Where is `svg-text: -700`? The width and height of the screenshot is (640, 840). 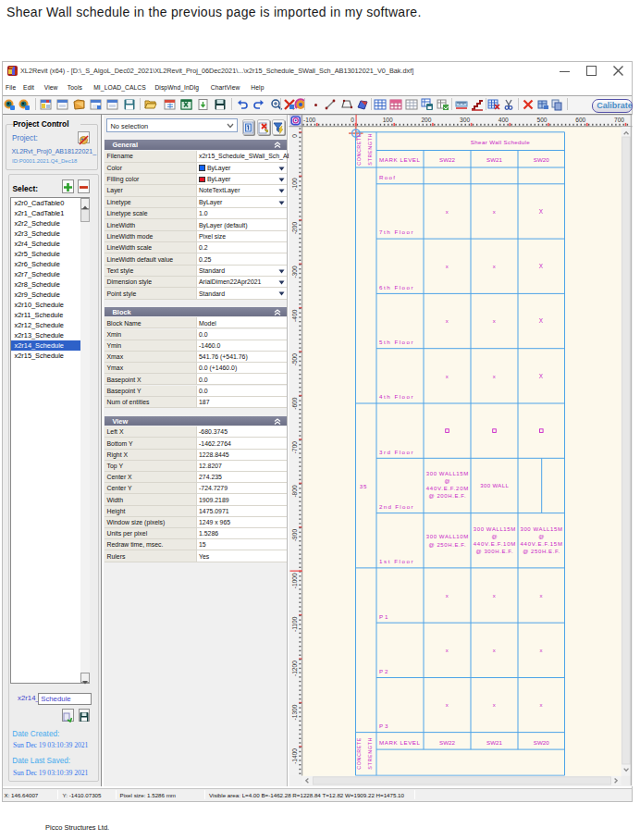
svg-text: -700 is located at coordinates (294, 448).